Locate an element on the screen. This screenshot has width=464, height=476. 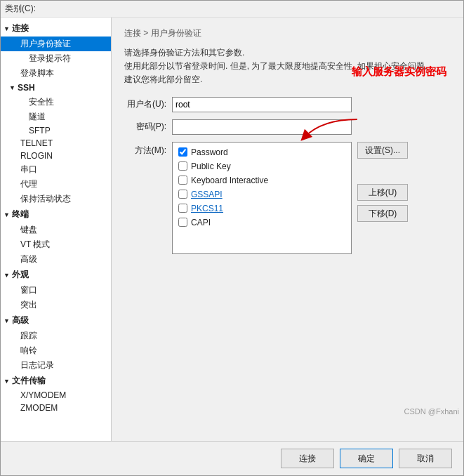
tree-item-zmodem: ZMODEM is located at coordinates (56, 408).